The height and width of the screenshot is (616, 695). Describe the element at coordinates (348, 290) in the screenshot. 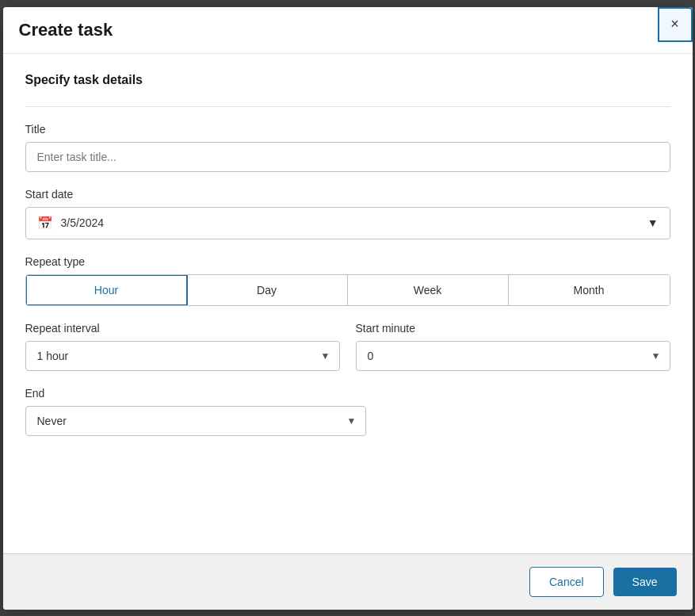

I see `repeat-type-selector: Hour Day Week Month` at that location.